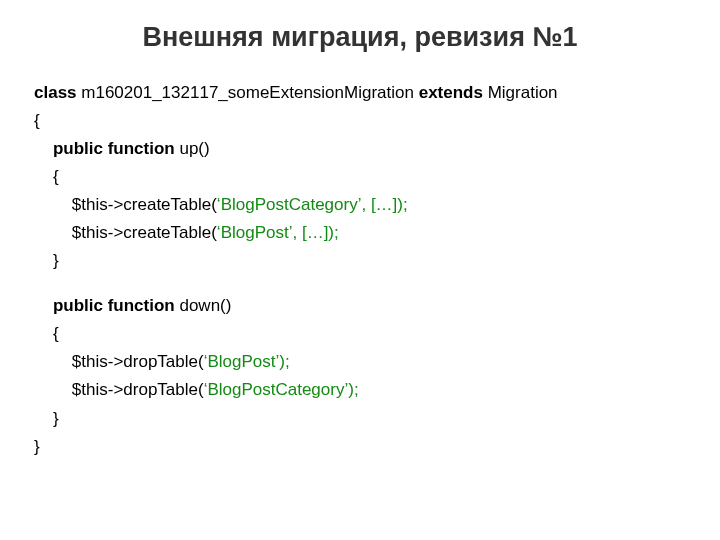 This screenshot has height=540, width=720. I want to click on code-line: public function up(), so click(360, 149).